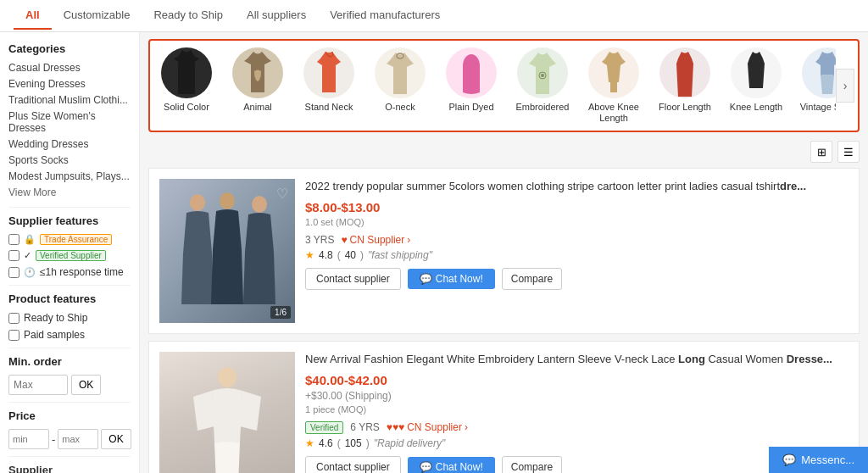 Image resolution: width=868 pixels, height=473 pixels. Describe the element at coordinates (227, 412) in the screenshot. I see `product-image-2: 1/6 ♡` at that location.